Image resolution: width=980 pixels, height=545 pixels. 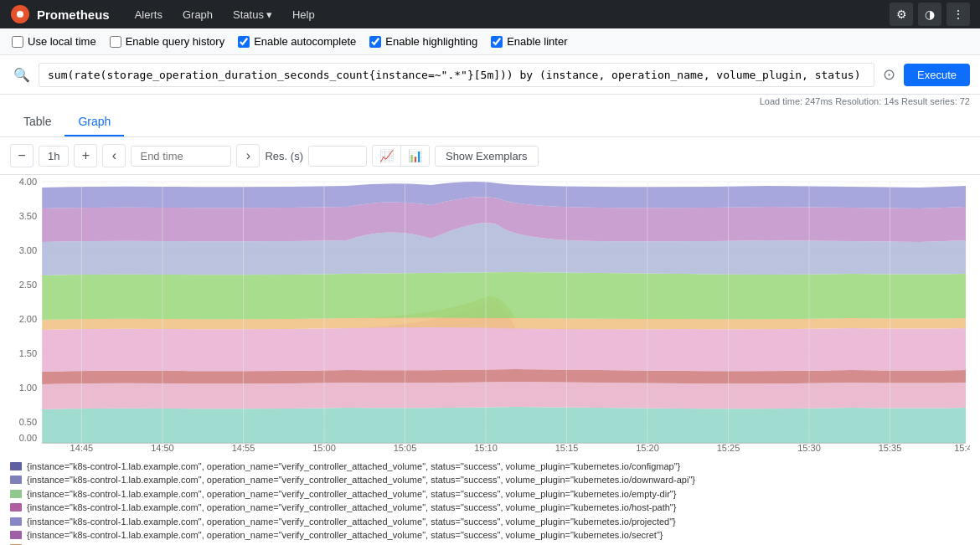 I want to click on settings-button: ⚙, so click(x=901, y=14).